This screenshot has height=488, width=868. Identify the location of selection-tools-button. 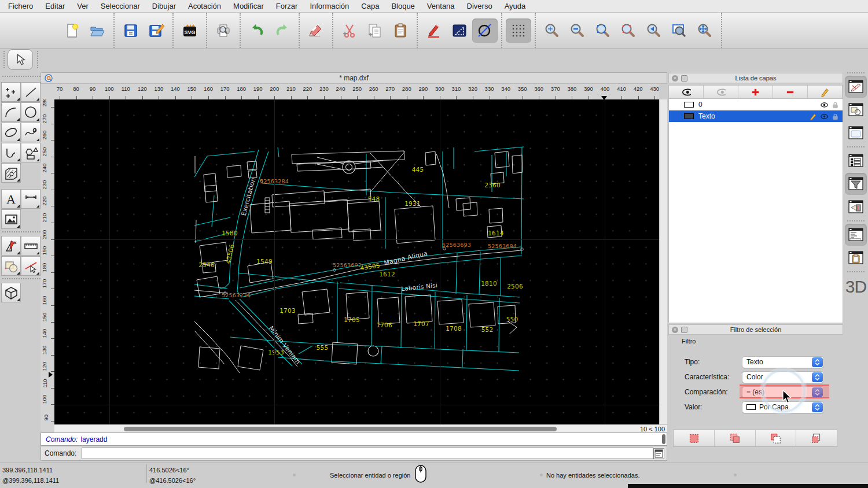
(11, 266).